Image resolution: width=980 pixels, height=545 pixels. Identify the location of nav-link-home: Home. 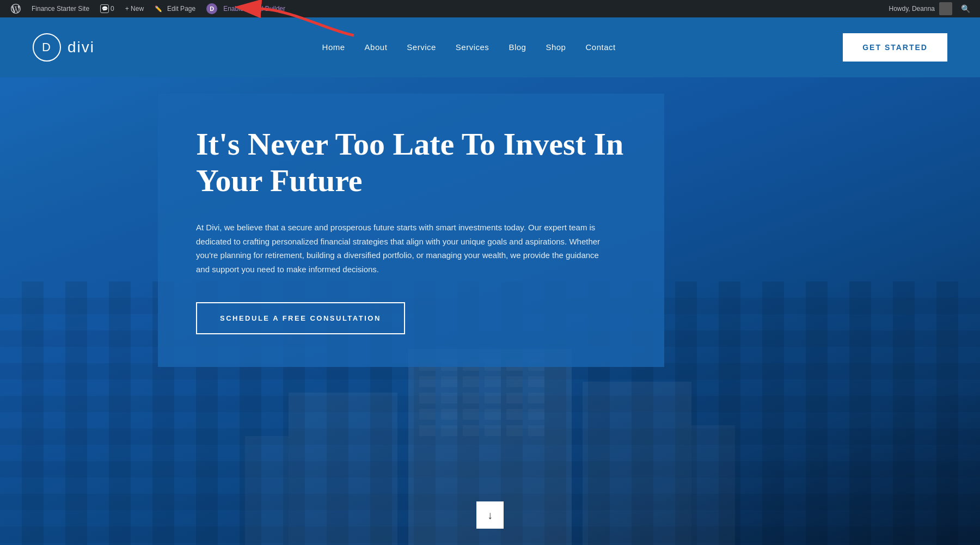
(334, 47).